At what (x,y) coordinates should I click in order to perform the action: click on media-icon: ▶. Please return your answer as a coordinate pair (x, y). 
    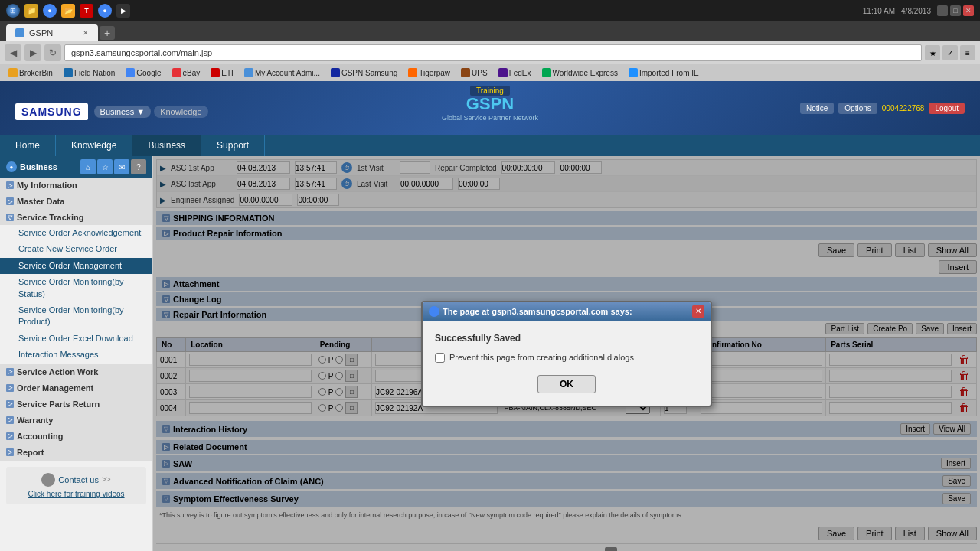
    Looking at the image, I should click on (123, 11).